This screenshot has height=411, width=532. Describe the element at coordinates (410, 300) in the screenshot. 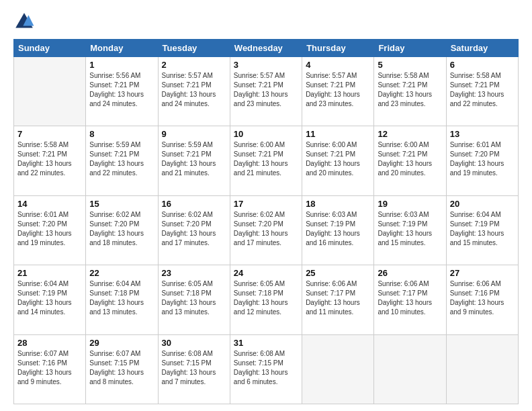

I see `calendar-cell: 26Sunrise: 6:06 AMSunset: 7:17 PMDayligh…` at that location.